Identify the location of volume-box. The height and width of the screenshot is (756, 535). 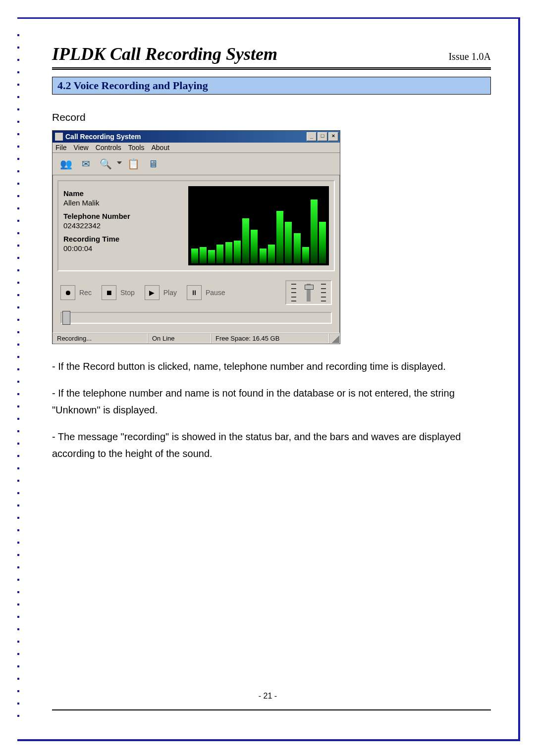
(309, 293).